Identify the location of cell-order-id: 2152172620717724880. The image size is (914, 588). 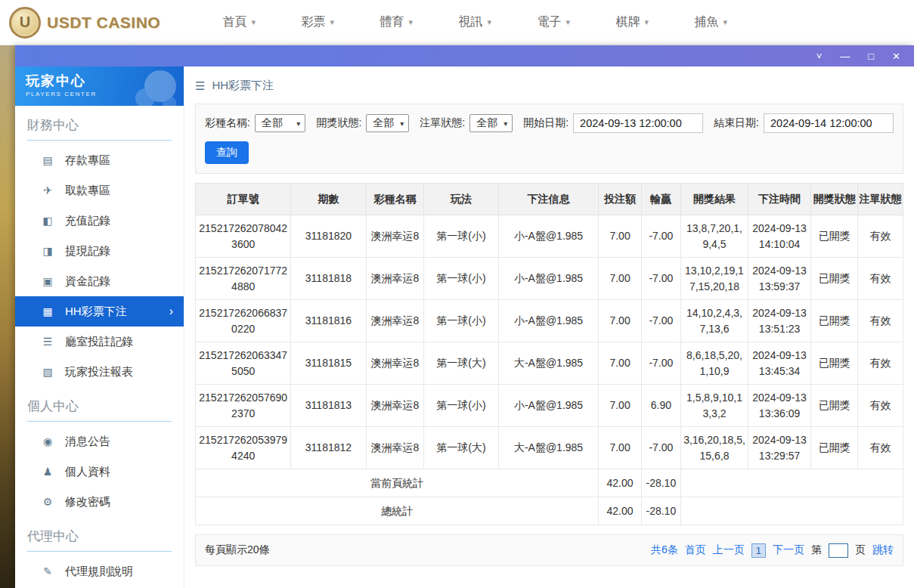
(243, 279).